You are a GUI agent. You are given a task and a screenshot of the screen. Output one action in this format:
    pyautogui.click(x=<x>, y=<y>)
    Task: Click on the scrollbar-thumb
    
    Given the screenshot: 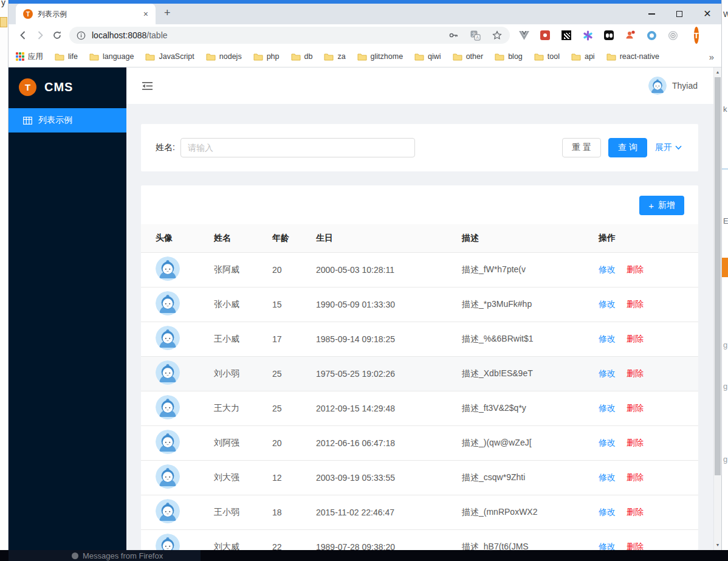 What is the action you would take?
    pyautogui.click(x=718, y=276)
    